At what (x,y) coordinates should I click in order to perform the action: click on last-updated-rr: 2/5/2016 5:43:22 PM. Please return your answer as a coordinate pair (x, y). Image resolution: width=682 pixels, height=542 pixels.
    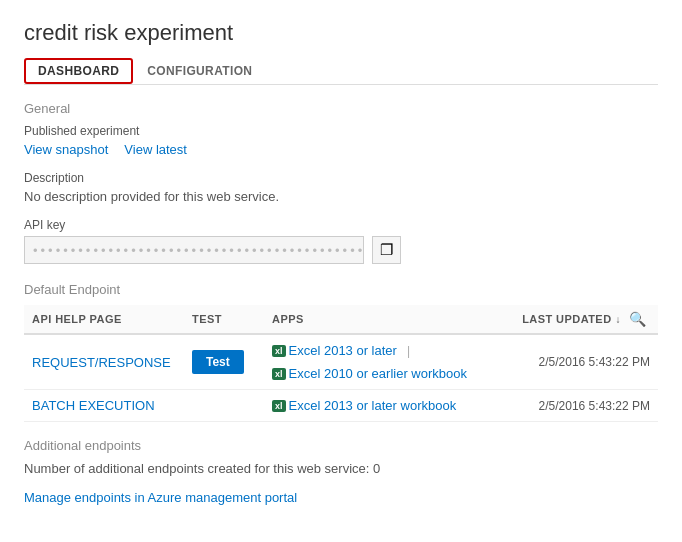
    Looking at the image, I should click on (573, 362).